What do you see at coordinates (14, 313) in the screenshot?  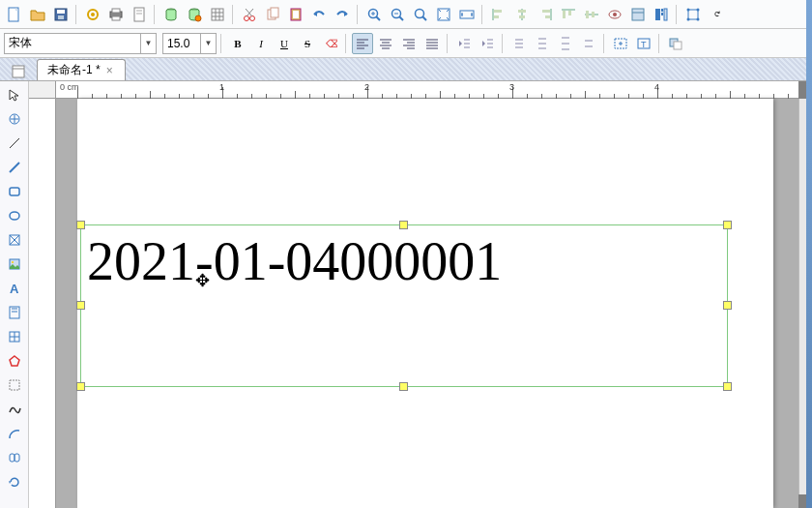 I see `text-vertical-tool-icon` at bounding box center [14, 313].